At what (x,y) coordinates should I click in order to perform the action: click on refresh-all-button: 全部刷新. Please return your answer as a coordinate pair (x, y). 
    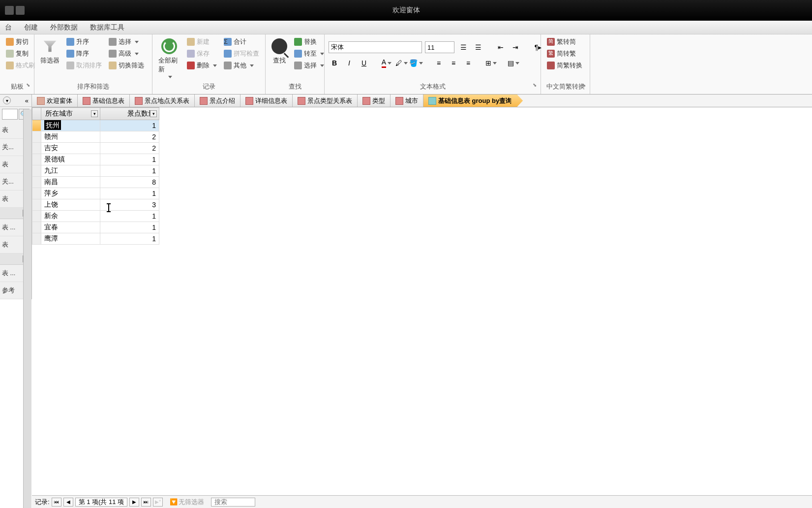
    Looking at the image, I should click on (169, 58).